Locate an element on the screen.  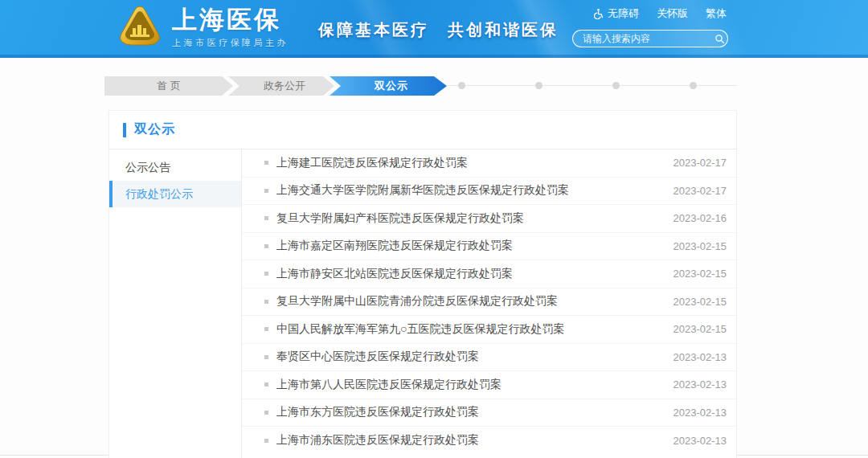
wheelchair-icon is located at coordinates (598, 14).